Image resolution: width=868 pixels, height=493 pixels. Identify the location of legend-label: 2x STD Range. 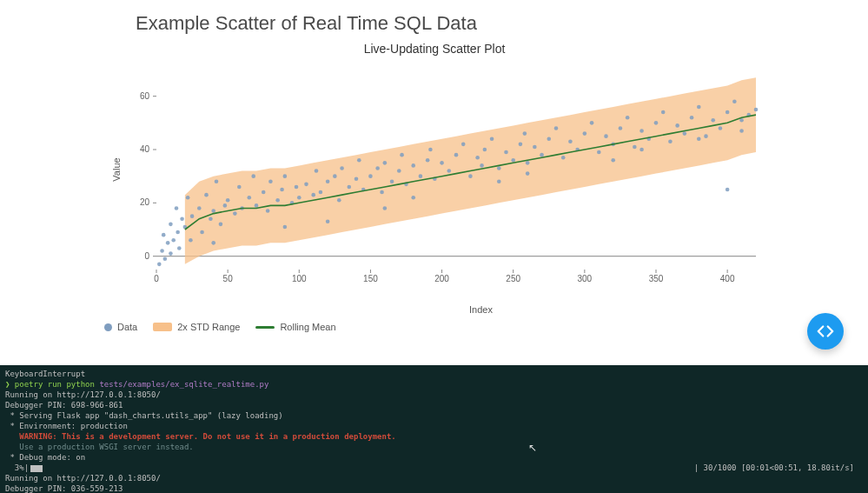
(209, 327).